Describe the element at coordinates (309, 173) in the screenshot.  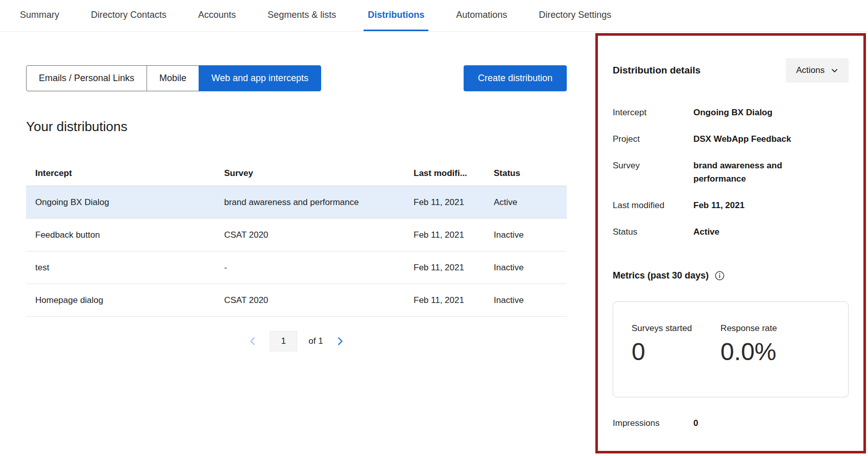
I see `column-header-survey: Survey` at that location.